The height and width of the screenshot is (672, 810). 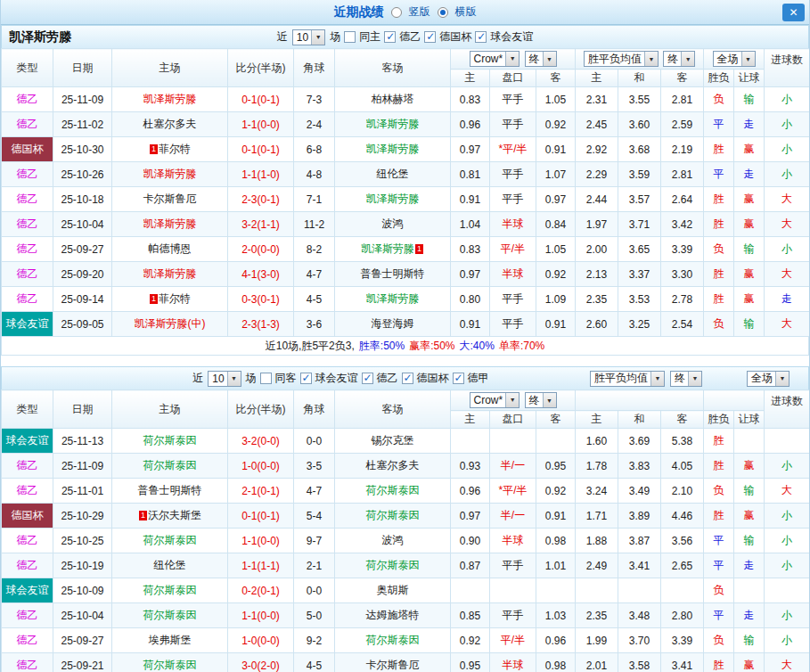 What do you see at coordinates (170, 324) in the screenshot?
I see `team-name: 凯泽斯劳滕(中)` at bounding box center [170, 324].